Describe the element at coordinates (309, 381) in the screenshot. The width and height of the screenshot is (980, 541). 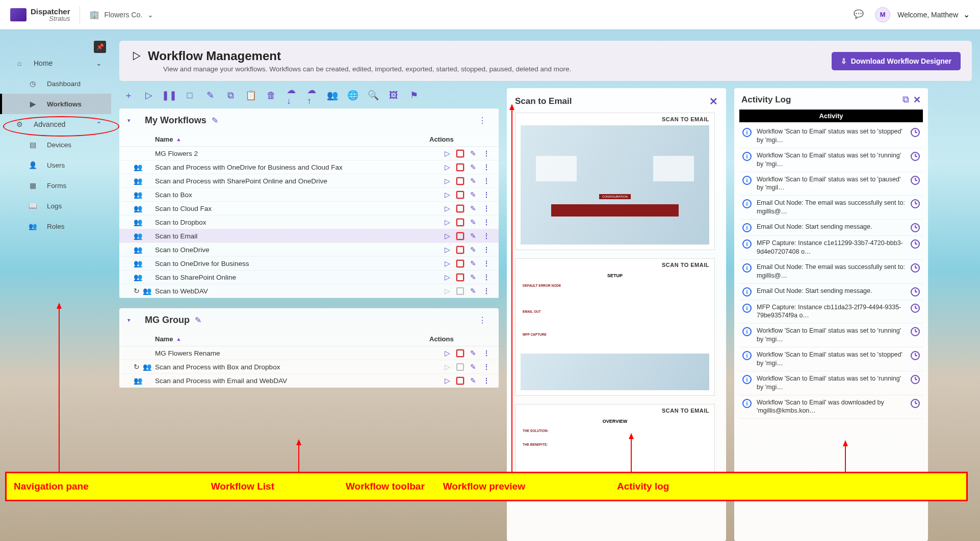
I see `workflow-row: 👥 Scan and Process with Email and WebDAV…` at that location.